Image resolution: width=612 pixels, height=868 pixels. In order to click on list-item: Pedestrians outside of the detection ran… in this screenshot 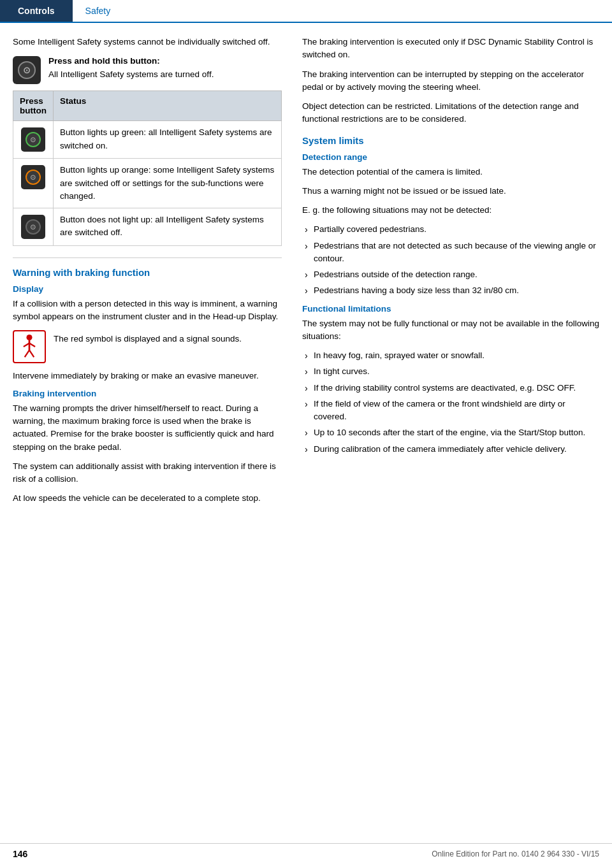, I will do `click(451, 275)`.